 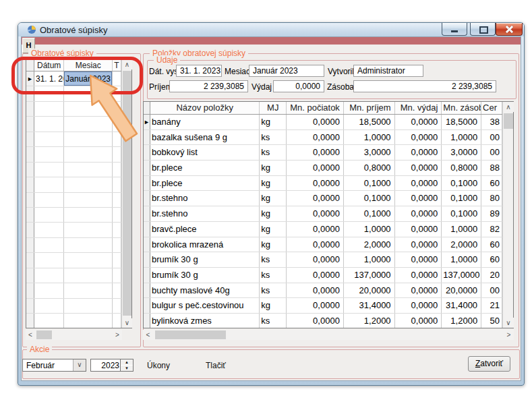 I want to click on items-table-vscrollbar: ∧ ∨, so click(x=508, y=214).